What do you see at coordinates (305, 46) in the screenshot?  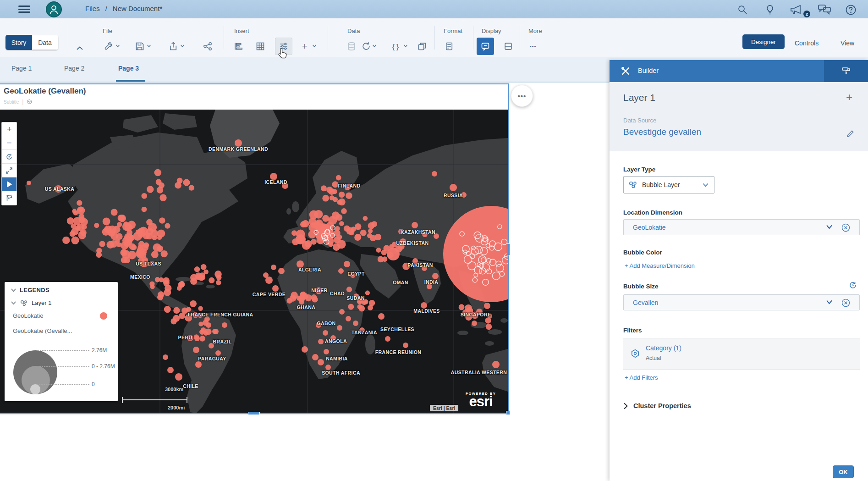 I see `insert-add-button: +` at bounding box center [305, 46].